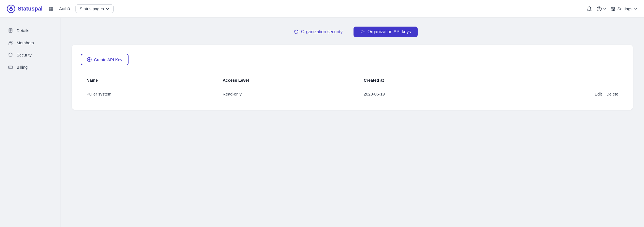 The width and height of the screenshot is (644, 227). I want to click on edit-button: Edit, so click(598, 94).